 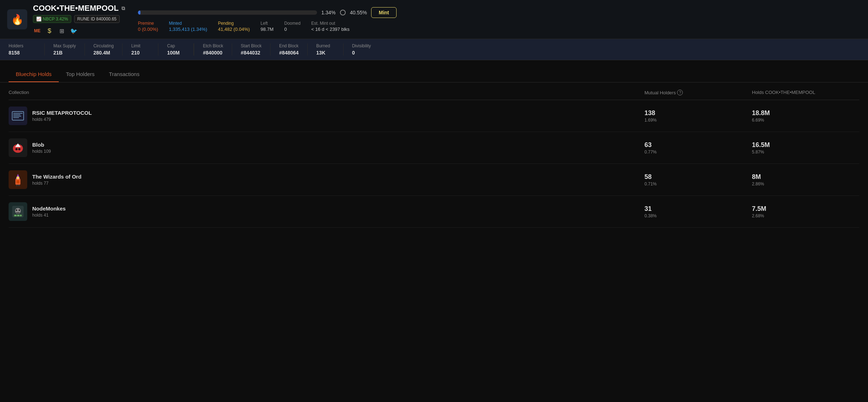 I want to click on runeid-label: RUNE ID 840000.65, so click(x=97, y=19).